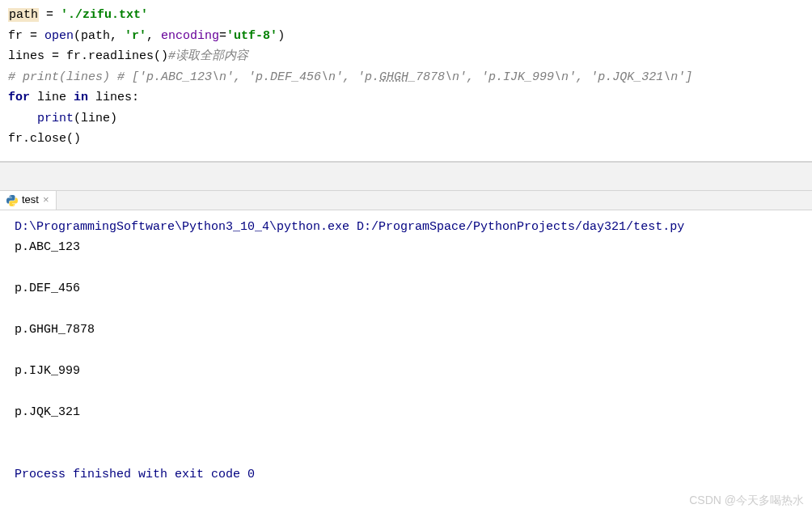  What do you see at coordinates (406, 176) in the screenshot?
I see `pane-divider` at bounding box center [406, 176].